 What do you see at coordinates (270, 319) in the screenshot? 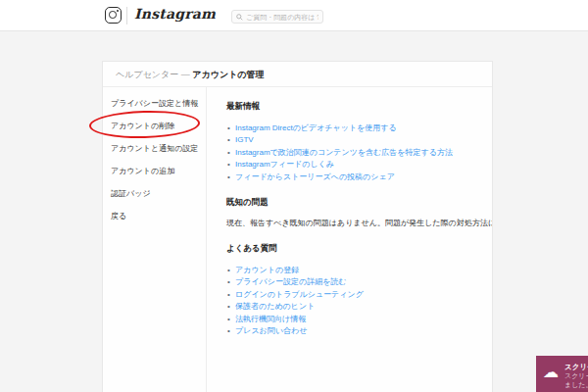
I see `faq-link-item-link: 法執行機関向け情報` at bounding box center [270, 319].